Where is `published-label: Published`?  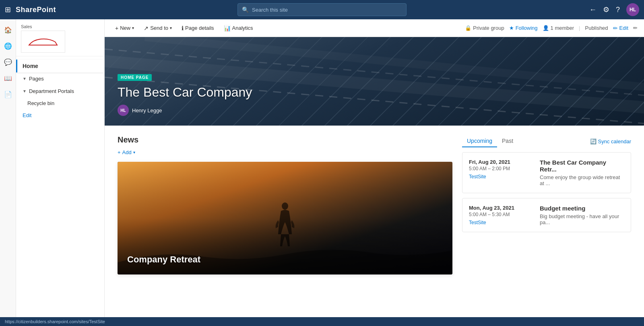 published-label: Published is located at coordinates (597, 28).